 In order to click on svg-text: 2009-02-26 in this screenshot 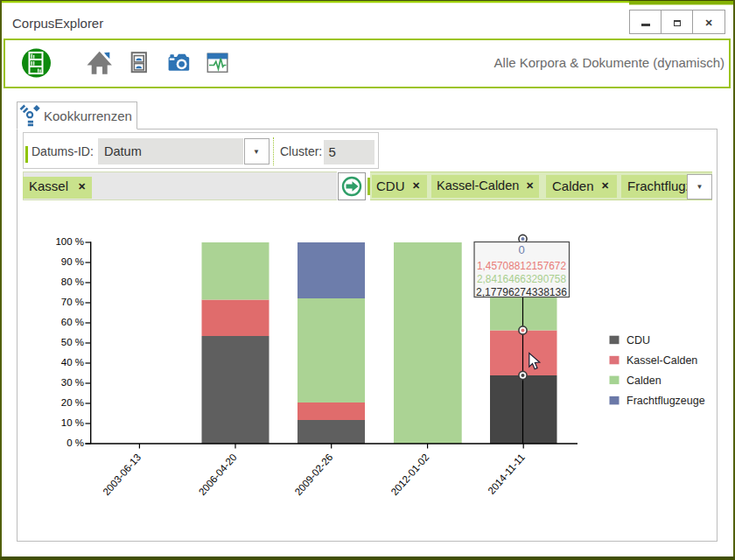, I will do `click(314, 474)`.